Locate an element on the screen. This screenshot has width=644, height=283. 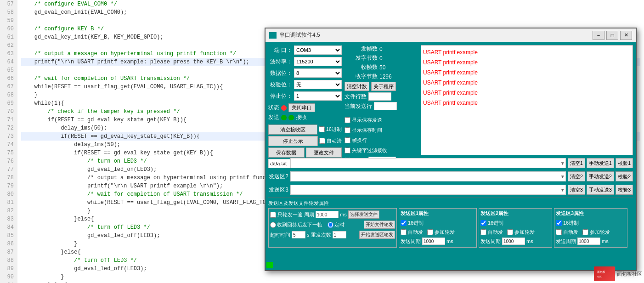
clear-recv-button: 清空接收区 is located at coordinates (293, 130).